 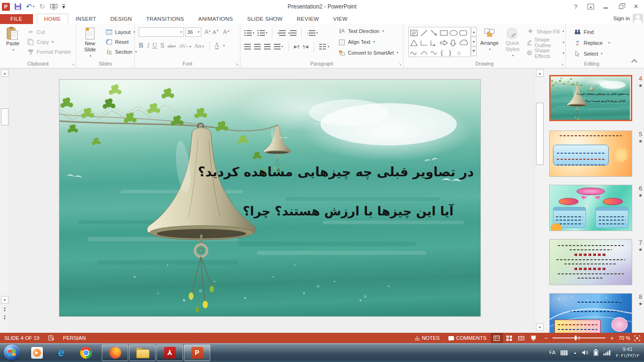 What do you see at coordinates (49, 32) in the screenshot?
I see `cut-button: ✂Cut` at bounding box center [49, 32].